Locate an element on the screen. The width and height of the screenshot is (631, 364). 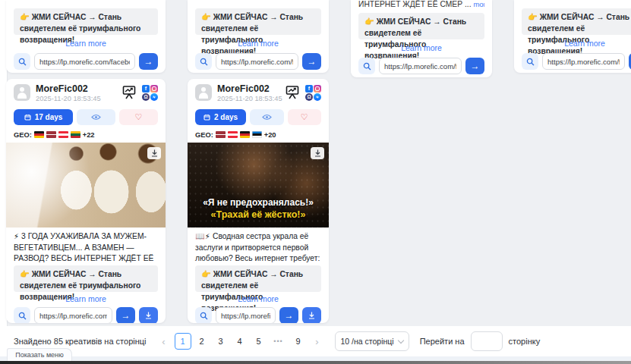
ad-body-text: ⚡ 3 ГОДА УХАЖИВАЛА ЗА МУЖЕМ-ВЕГЕТАТИВЦЕМ… is located at coordinates (86, 245).